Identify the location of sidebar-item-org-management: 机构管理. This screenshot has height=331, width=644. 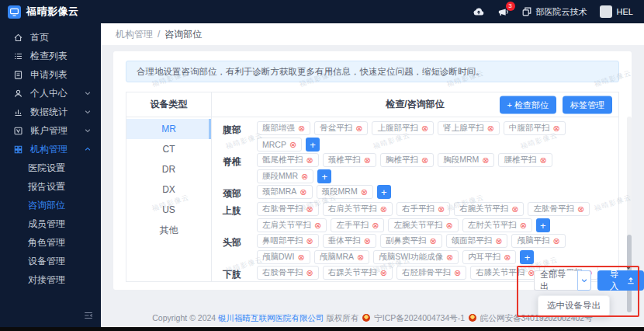
(50, 149).